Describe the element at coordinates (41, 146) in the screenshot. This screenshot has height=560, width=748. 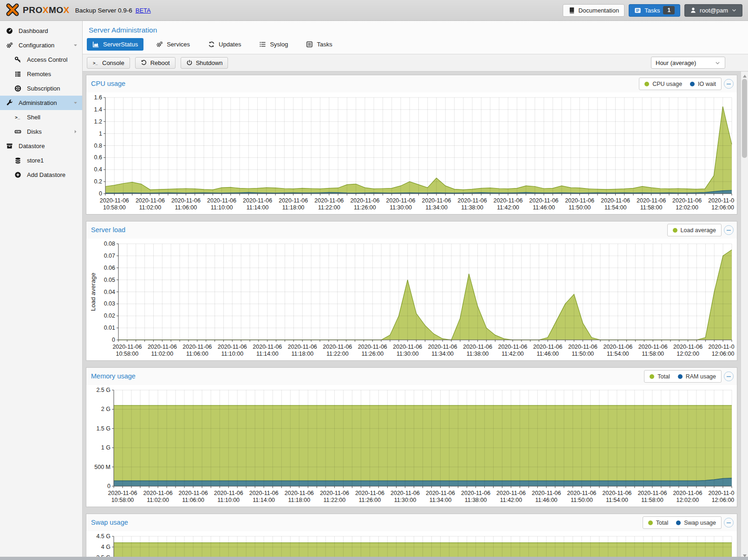
I see `sidebar-item-datastore: Datastore` at that location.